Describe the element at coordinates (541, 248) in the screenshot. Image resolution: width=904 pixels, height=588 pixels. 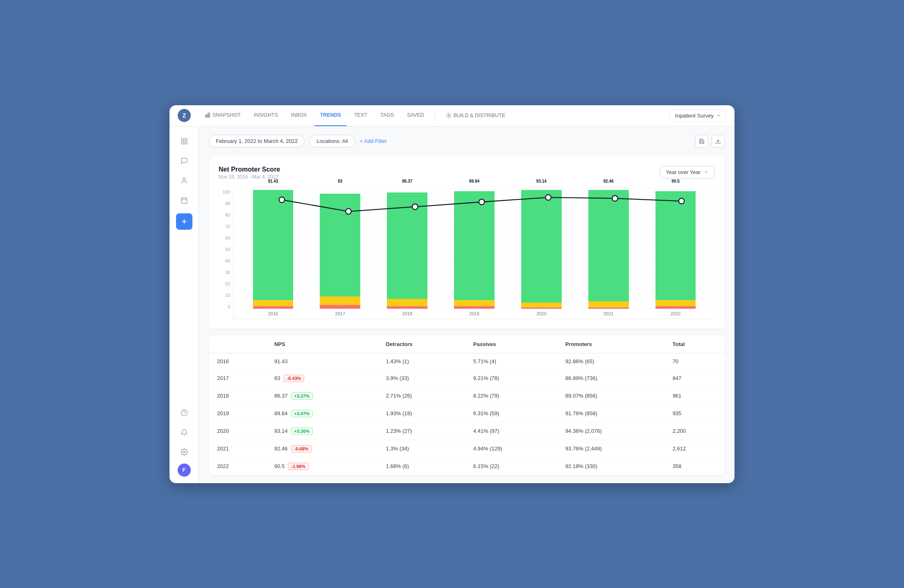
I see `bar-group-2020: 93.14` at that location.